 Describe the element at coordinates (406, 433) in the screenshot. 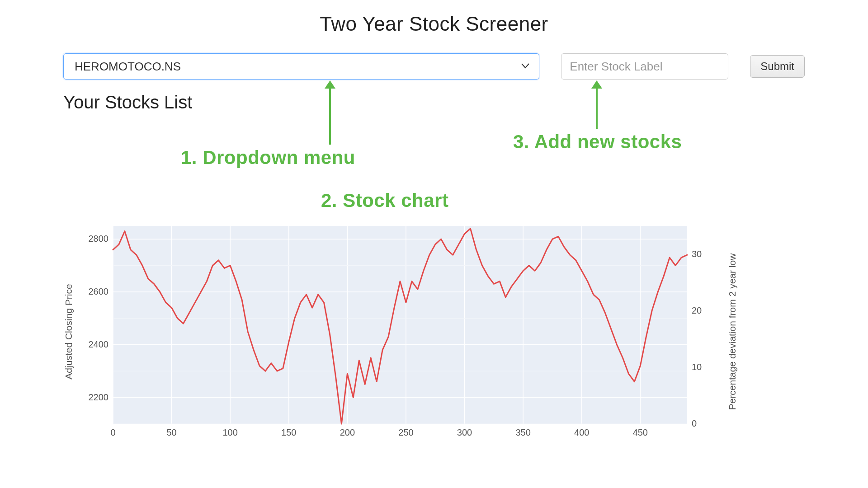

I see `x-tick: 250` at that location.